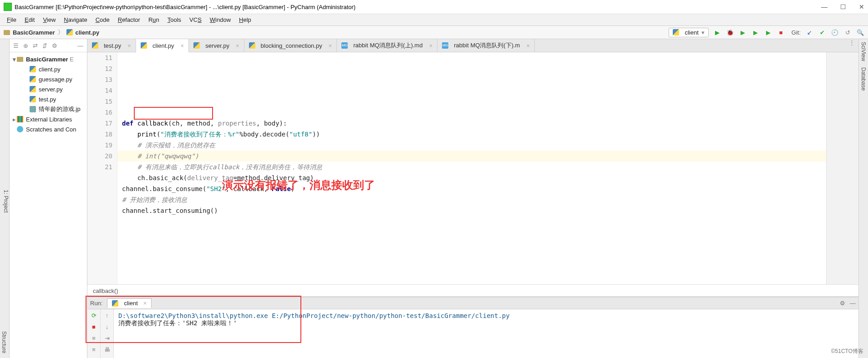 The image size is (868, 358). I want to click on settings-icon: ⚙, so click(55, 45).